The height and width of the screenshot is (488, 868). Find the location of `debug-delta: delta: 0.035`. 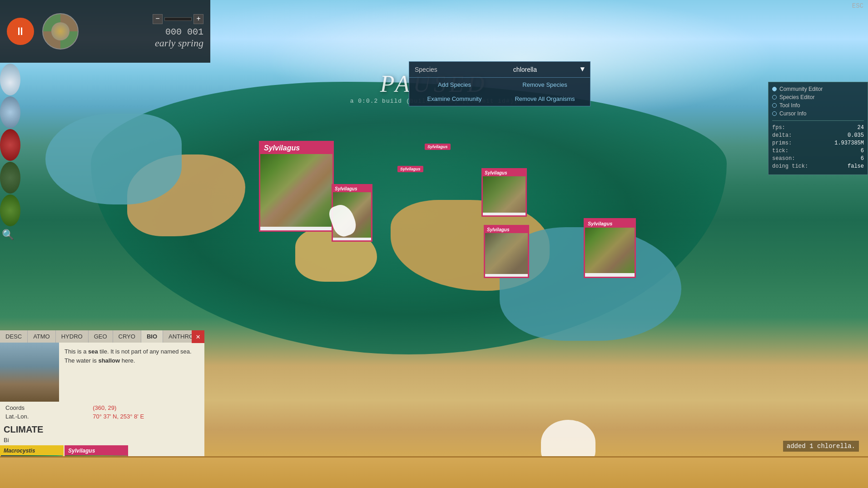

debug-delta: delta: 0.035 is located at coordinates (818, 135).